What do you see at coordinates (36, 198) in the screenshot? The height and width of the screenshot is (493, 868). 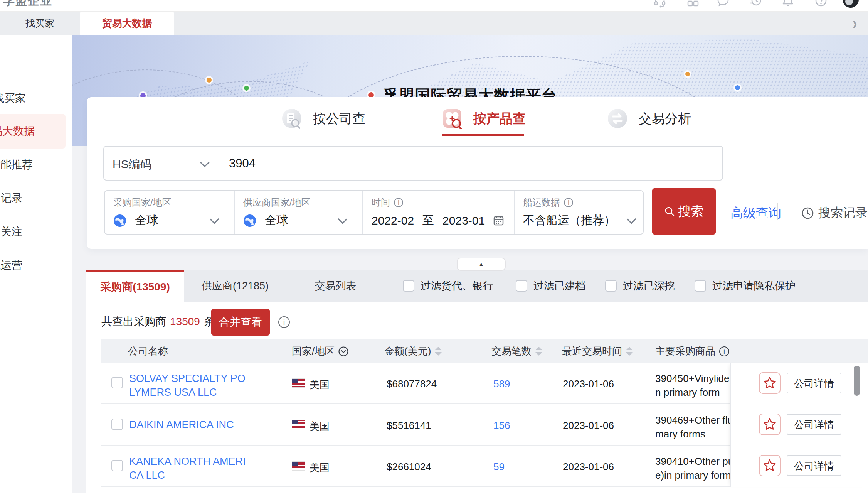 I see `sidebar-item-search-history: 搜索记录` at bounding box center [36, 198].